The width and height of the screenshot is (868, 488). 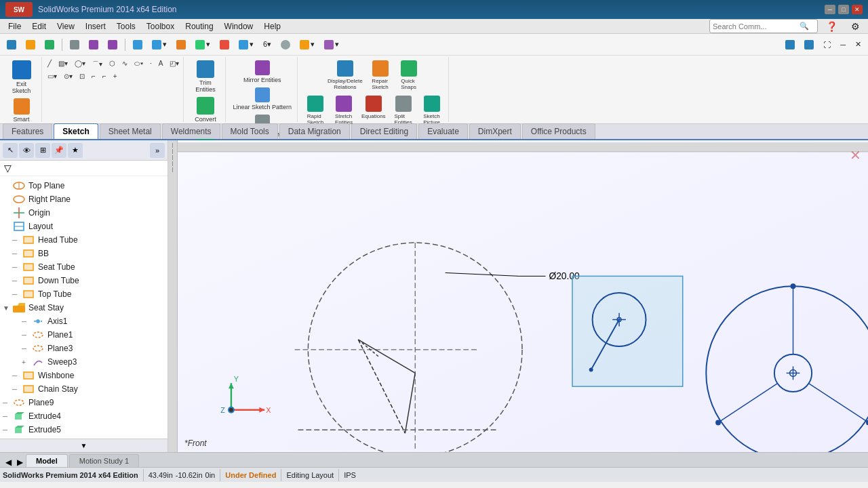 I want to click on spline-tool: ∿, so click(x=125, y=64).